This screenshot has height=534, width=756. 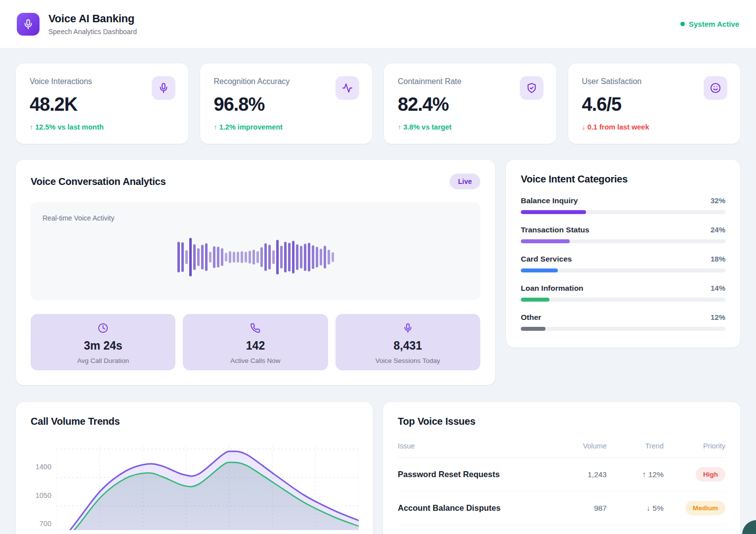 I want to click on intent-label: Balance Inquiry, so click(x=549, y=201).